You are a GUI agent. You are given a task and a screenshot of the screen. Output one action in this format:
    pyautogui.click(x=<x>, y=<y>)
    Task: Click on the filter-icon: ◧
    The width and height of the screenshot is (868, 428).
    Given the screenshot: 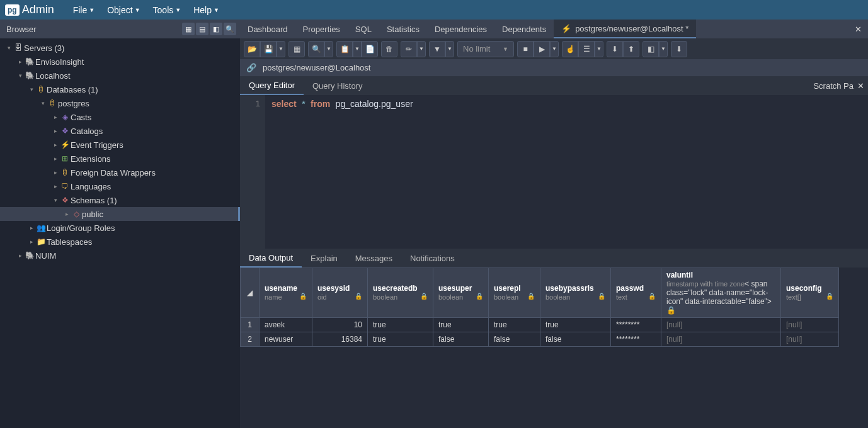 What is the action you would take?
    pyautogui.click(x=216, y=29)
    